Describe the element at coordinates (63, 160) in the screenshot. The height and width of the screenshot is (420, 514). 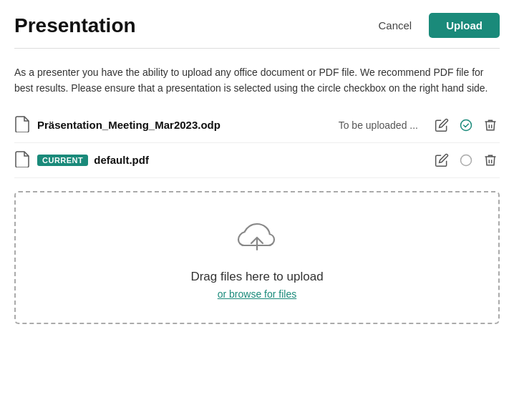
I see `current-badge: CURRENT` at that location.